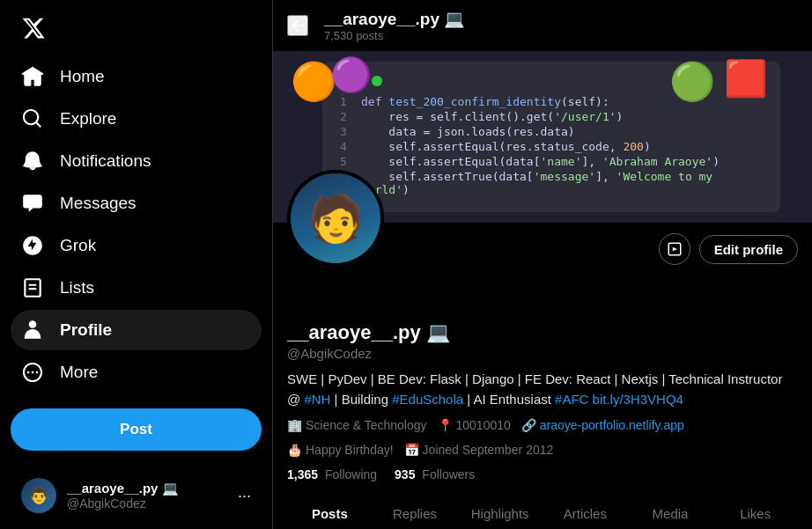 This screenshot has width=812, height=529. Describe the element at coordinates (612, 425) in the screenshot. I see `website-link: araoye-portfolio.netlify.app` at that location.